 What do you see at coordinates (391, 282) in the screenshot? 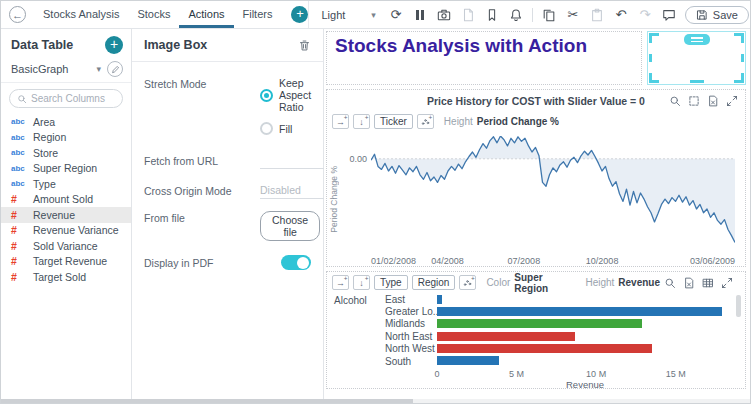
I see `breadcrumb-chip-type: Type` at bounding box center [391, 282].